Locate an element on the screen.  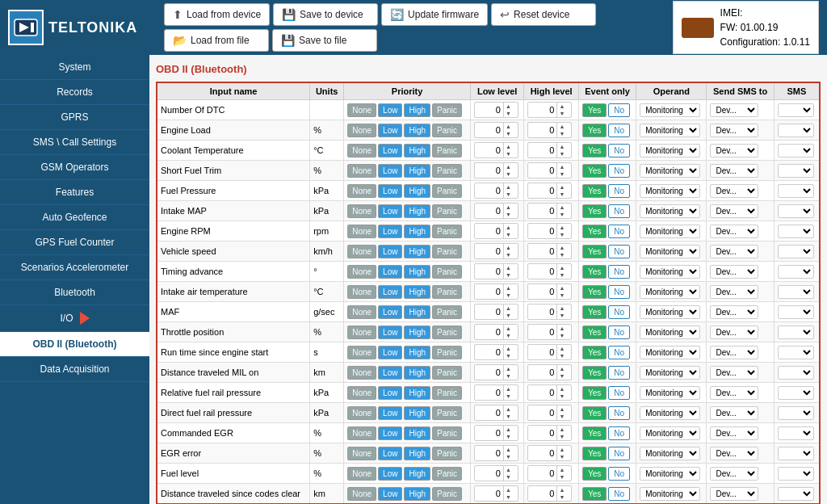
update-firmware-button: 🔄 Update firmware is located at coordinates (434, 15).